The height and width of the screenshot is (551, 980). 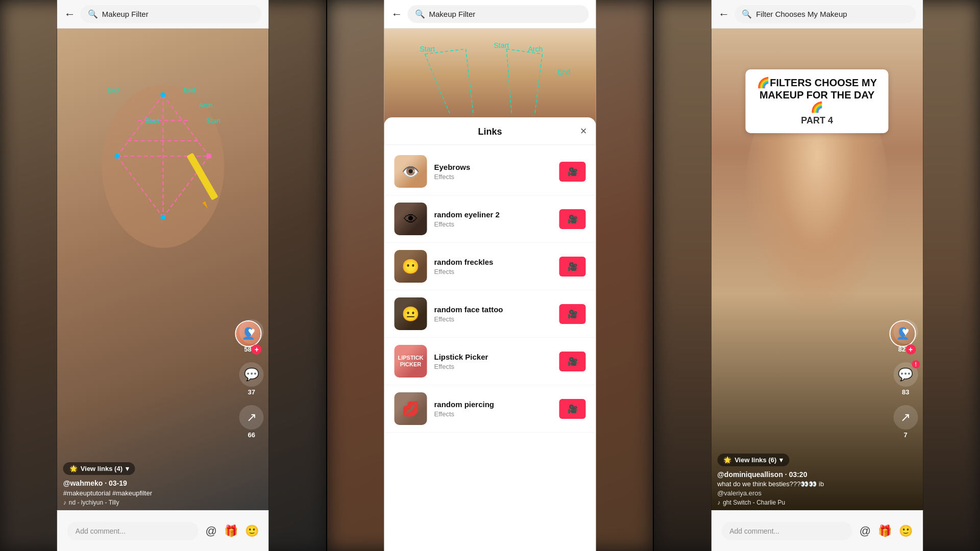 I want to click on right-search-input, so click(x=832, y=14).